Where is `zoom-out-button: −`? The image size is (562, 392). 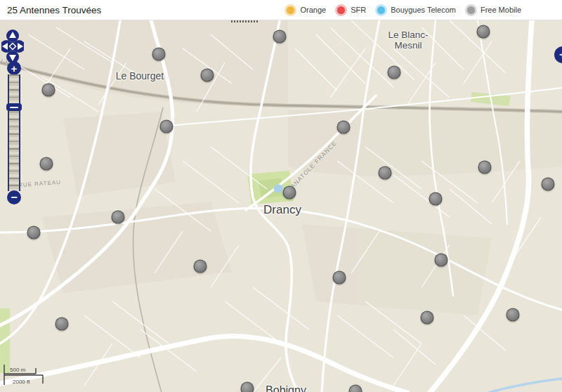
zoom-out-button: − is located at coordinates (14, 197).